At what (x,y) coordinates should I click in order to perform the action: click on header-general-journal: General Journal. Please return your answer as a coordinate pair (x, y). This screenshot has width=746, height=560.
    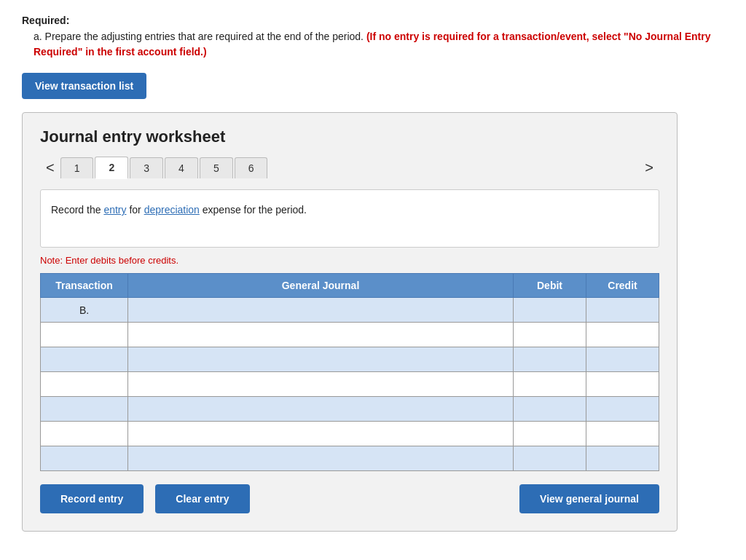
    Looking at the image, I should click on (321, 285).